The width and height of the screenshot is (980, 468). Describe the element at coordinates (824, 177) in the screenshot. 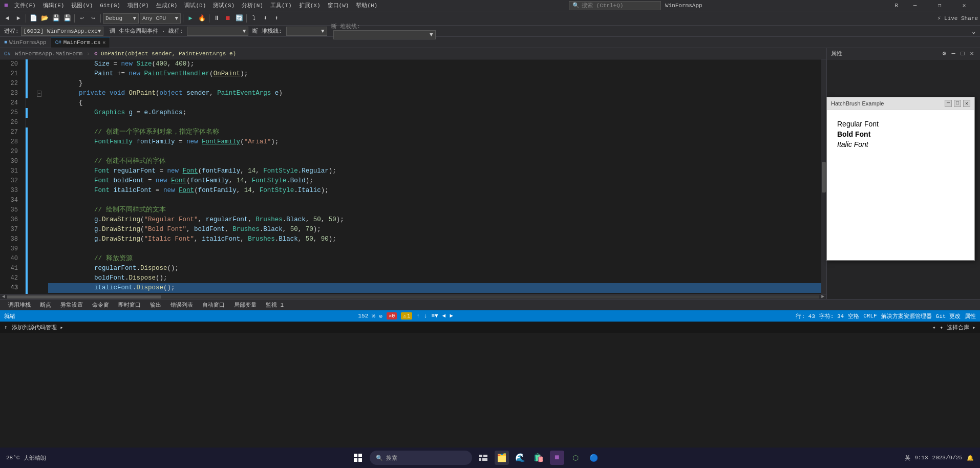

I see `vertical-scrollbar` at that location.